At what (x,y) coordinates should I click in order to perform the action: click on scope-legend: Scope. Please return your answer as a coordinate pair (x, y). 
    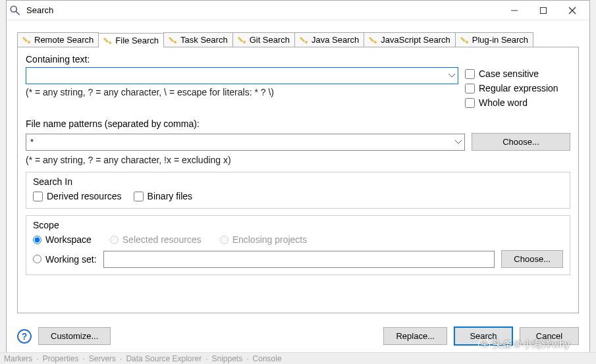
    Looking at the image, I should click on (298, 225).